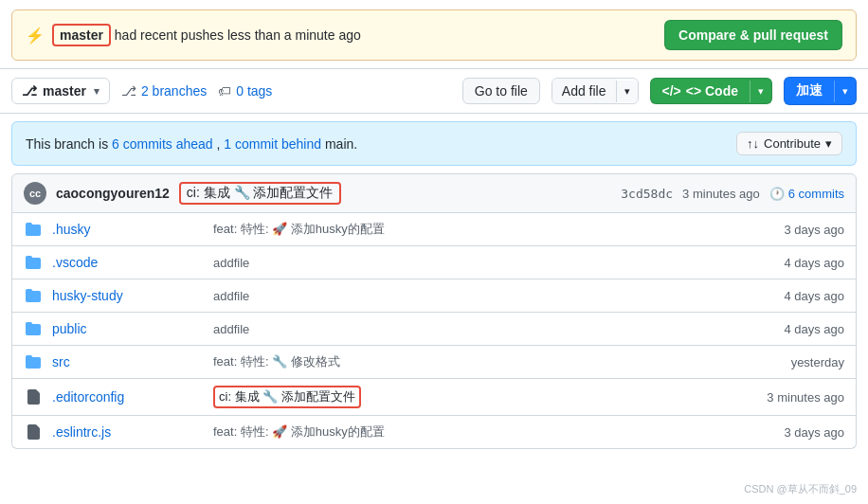  I want to click on jiasu-caret: ▾, so click(845, 91).